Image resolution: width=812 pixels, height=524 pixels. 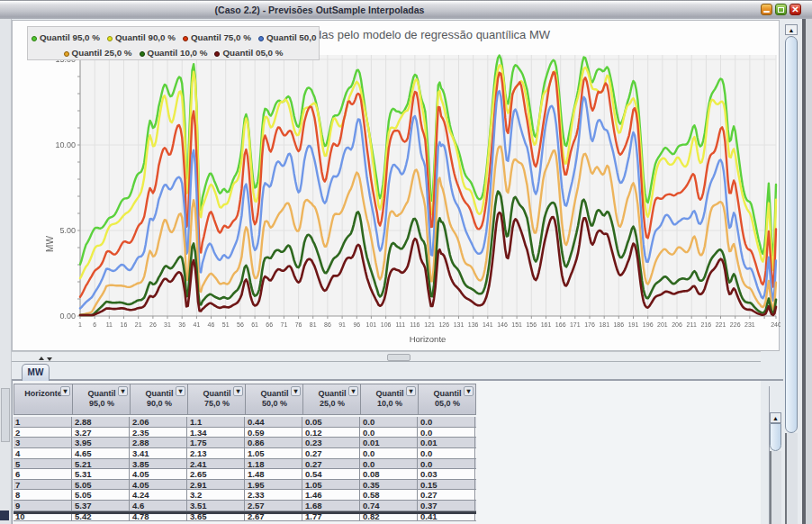 I want to click on svg-text: 156, so click(x=531, y=324).